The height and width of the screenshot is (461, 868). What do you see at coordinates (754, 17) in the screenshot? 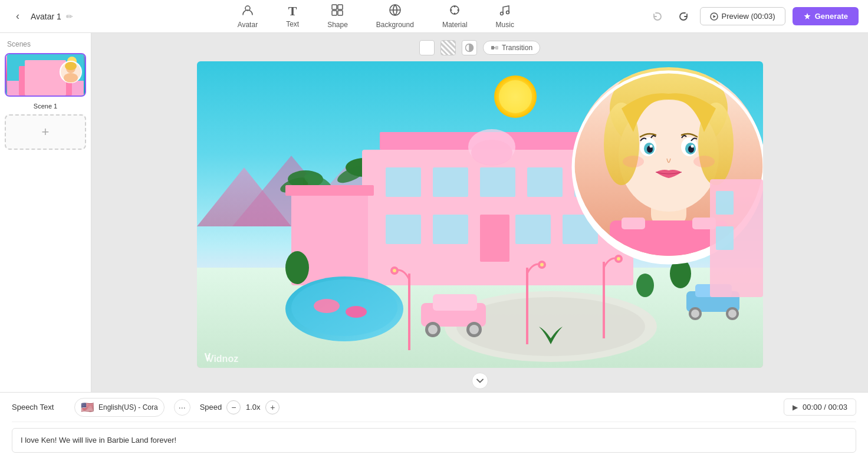
I see `toolbar-right: Preview (00:03) Generate` at bounding box center [754, 17].